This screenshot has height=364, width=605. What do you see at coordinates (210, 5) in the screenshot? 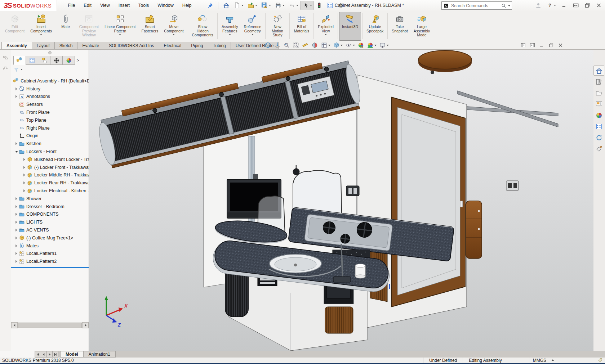
I see `pin-icon` at bounding box center [210, 5].